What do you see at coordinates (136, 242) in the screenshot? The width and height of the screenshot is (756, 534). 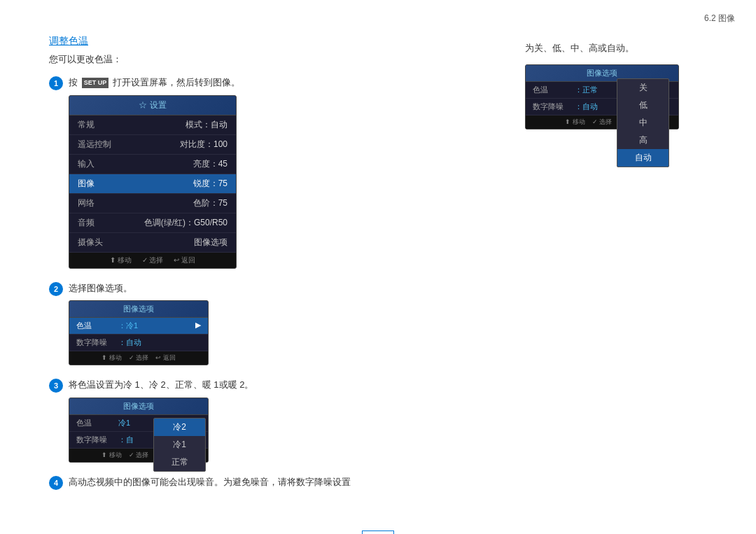 I see `row-label: 摄像头` at bounding box center [136, 242].